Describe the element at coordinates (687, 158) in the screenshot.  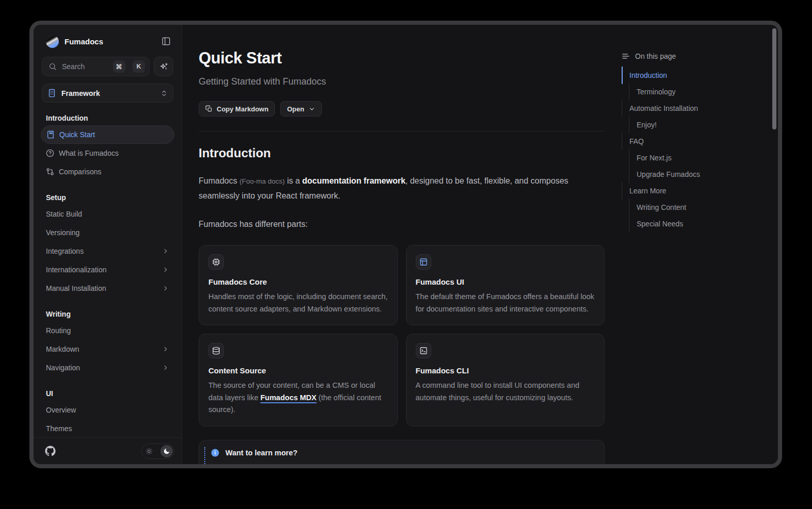
I see `toc-item-for-nextjs: For Next.js` at that location.